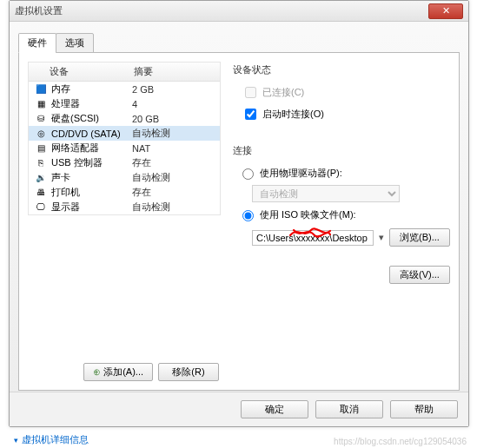 This screenshot has height=448, width=477. What do you see at coordinates (248, 174) in the screenshot?
I see `phys-drive-radio` at bounding box center [248, 174].